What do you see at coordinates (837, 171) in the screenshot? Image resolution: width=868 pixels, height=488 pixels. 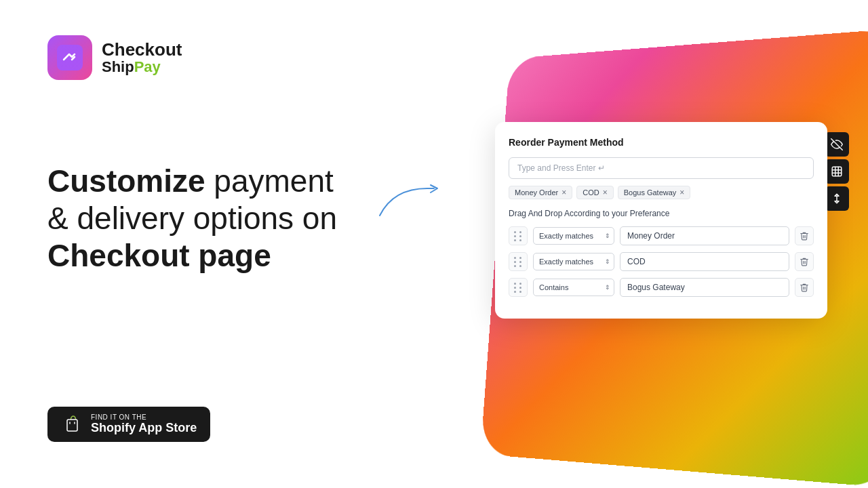 I see `expand-icon` at bounding box center [837, 171].